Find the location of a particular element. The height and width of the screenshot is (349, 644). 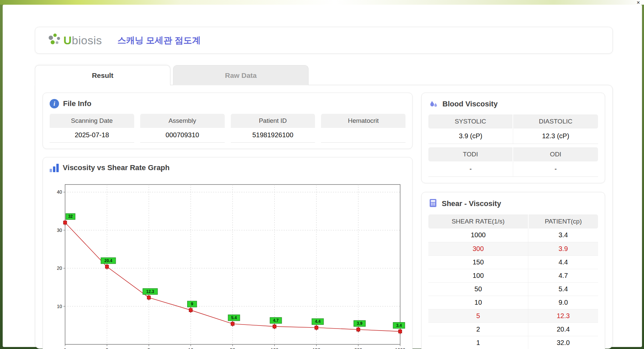

table-row: 132.0 is located at coordinates (513, 342).